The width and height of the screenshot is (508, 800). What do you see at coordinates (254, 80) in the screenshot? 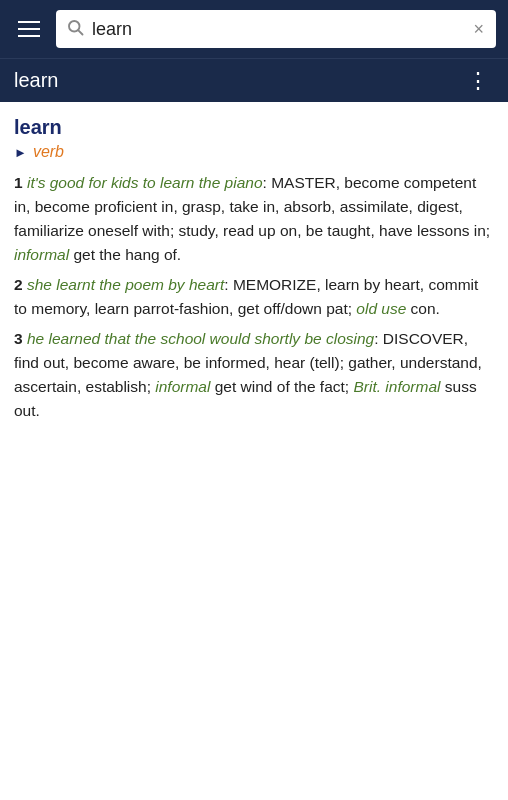
I see `title-bar: learn ⋮` at bounding box center [254, 80].